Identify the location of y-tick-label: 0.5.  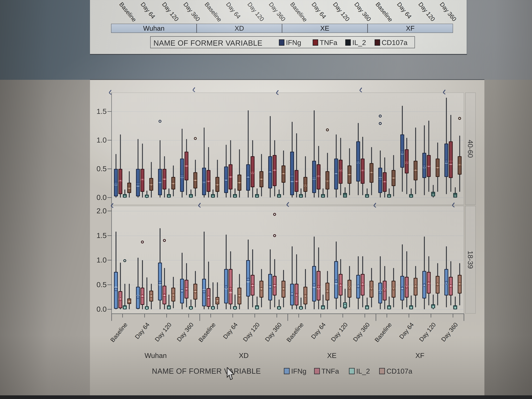
(99, 169).